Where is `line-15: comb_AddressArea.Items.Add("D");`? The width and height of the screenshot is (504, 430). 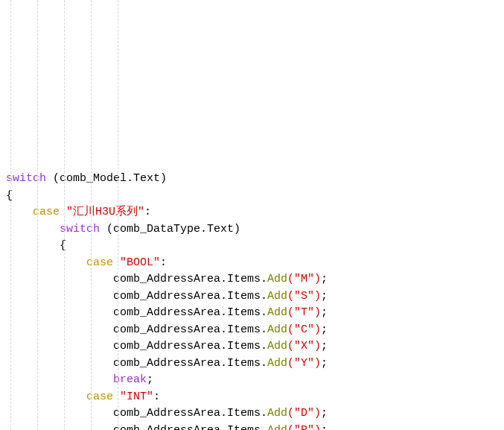
line-15: comb_AddressArea.Items.Add("D"); is located at coordinates (167, 413).